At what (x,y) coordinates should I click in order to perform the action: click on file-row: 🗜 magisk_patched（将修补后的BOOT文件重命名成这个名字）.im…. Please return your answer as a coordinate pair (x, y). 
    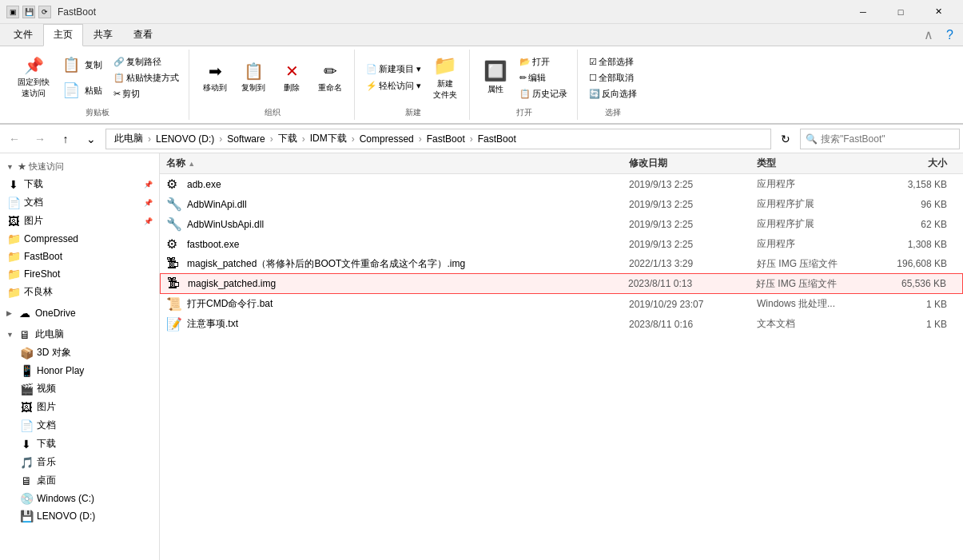
    Looking at the image, I should click on (561, 264).